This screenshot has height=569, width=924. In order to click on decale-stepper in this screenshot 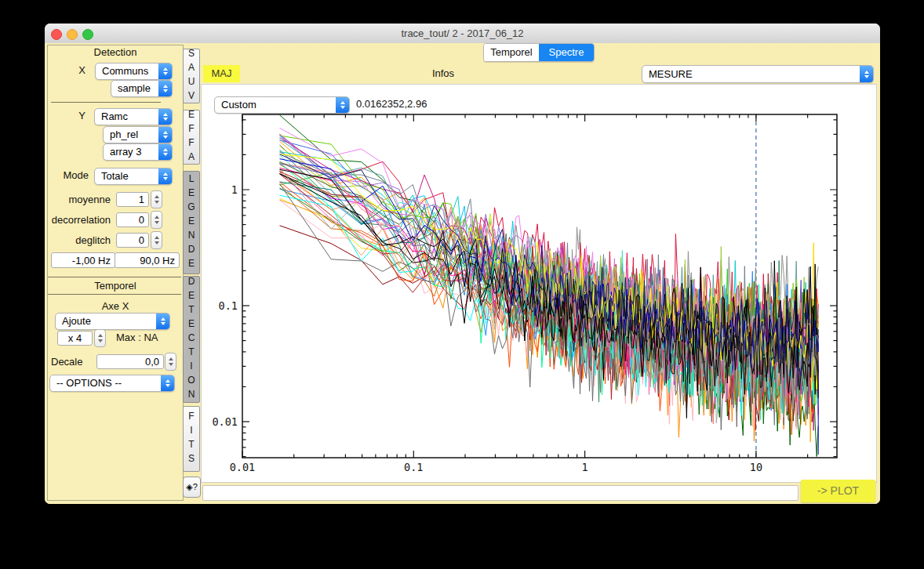, I will do `click(171, 362)`.